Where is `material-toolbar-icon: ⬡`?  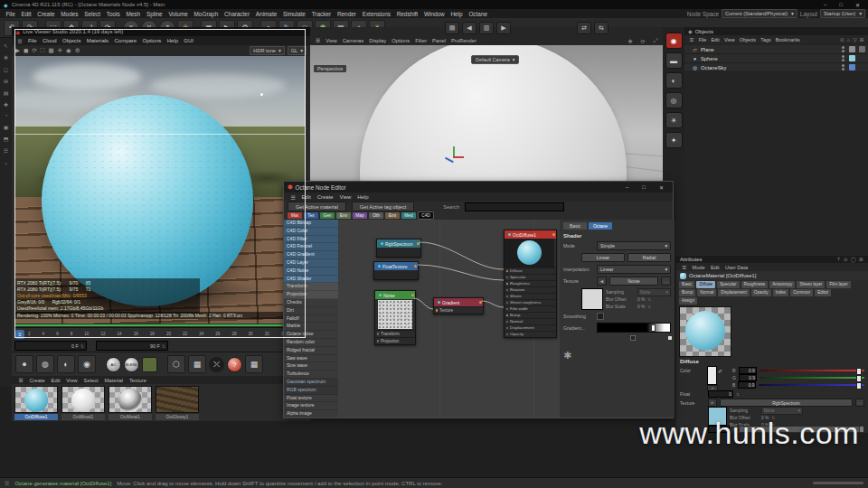 material-toolbar-icon: ⬡ is located at coordinates (176, 364).